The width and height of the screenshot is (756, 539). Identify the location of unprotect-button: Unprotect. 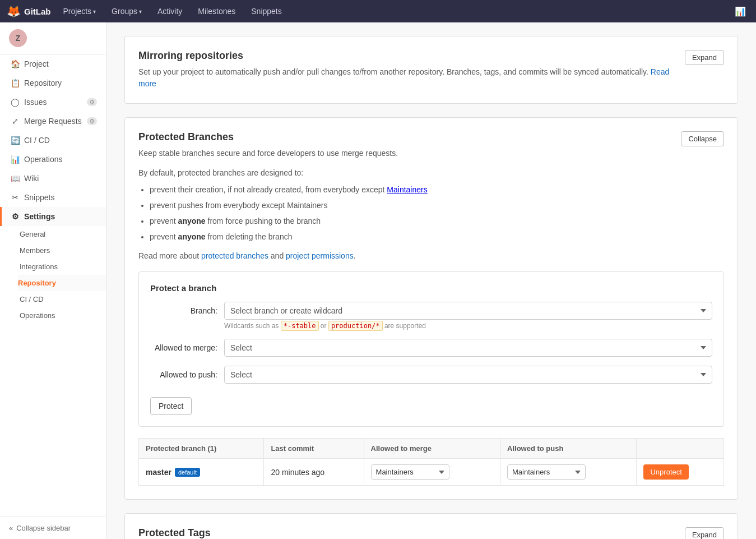
(666, 472).